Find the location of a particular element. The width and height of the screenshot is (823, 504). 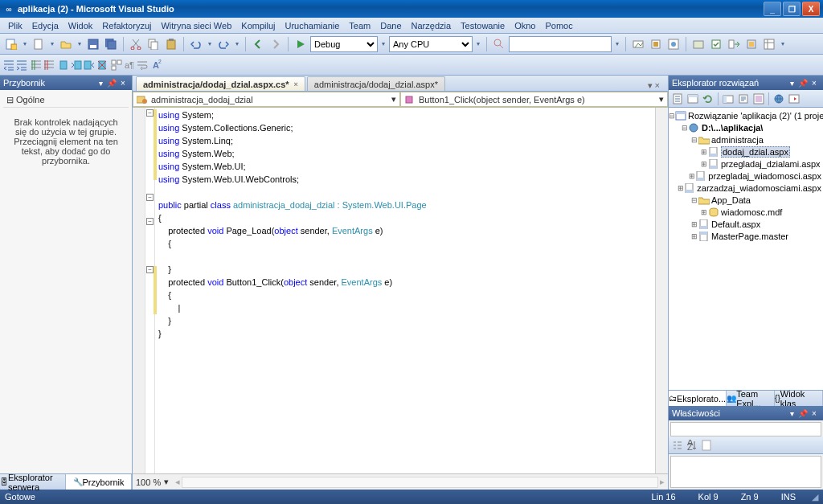

intellisense-button: A² is located at coordinates (157, 65).